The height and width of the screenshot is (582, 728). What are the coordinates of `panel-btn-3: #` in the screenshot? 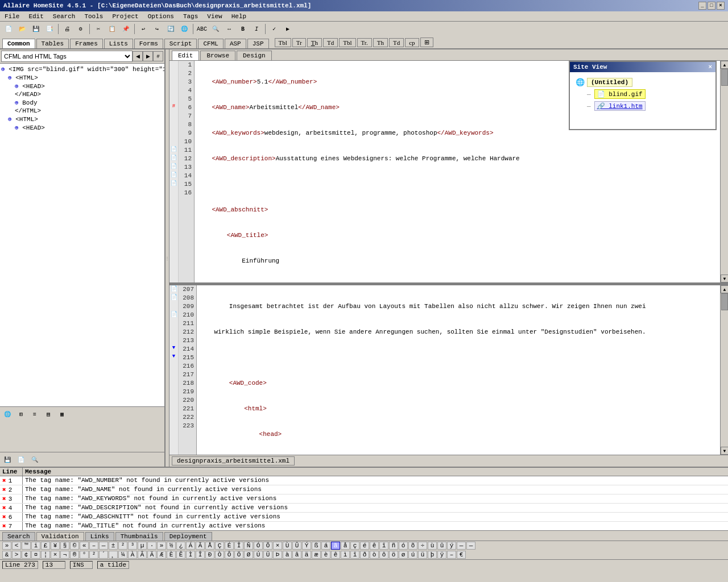 It's located at (158, 56).